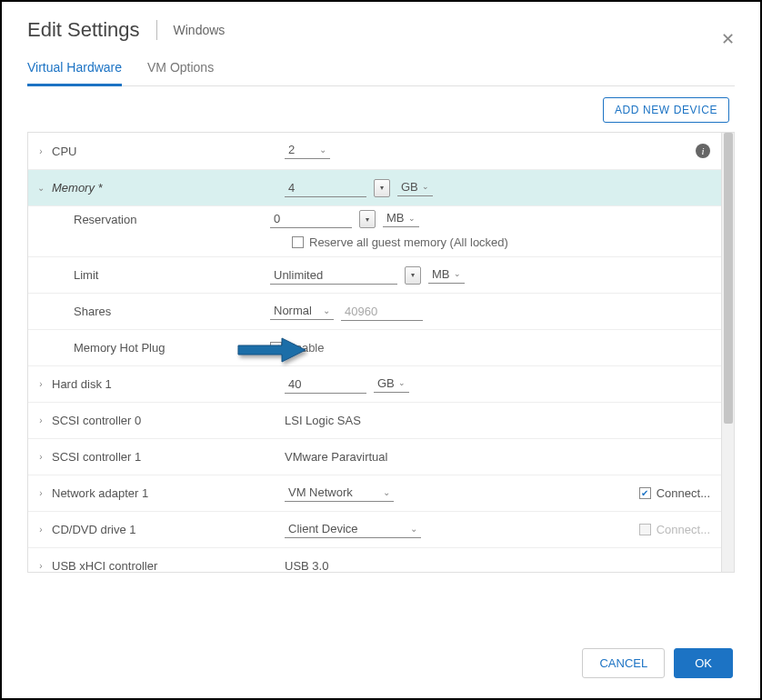 This screenshot has width=762, height=700. What do you see at coordinates (375, 560) in the screenshot?
I see `row-usb-controller: › USB xHCI controller USB 3.0` at bounding box center [375, 560].